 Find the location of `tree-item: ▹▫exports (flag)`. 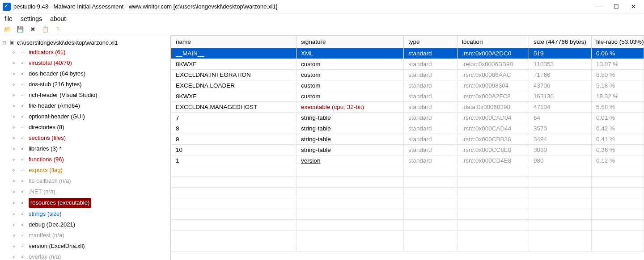

tree-item: ▹▫exports (flag) is located at coordinates (89, 170).